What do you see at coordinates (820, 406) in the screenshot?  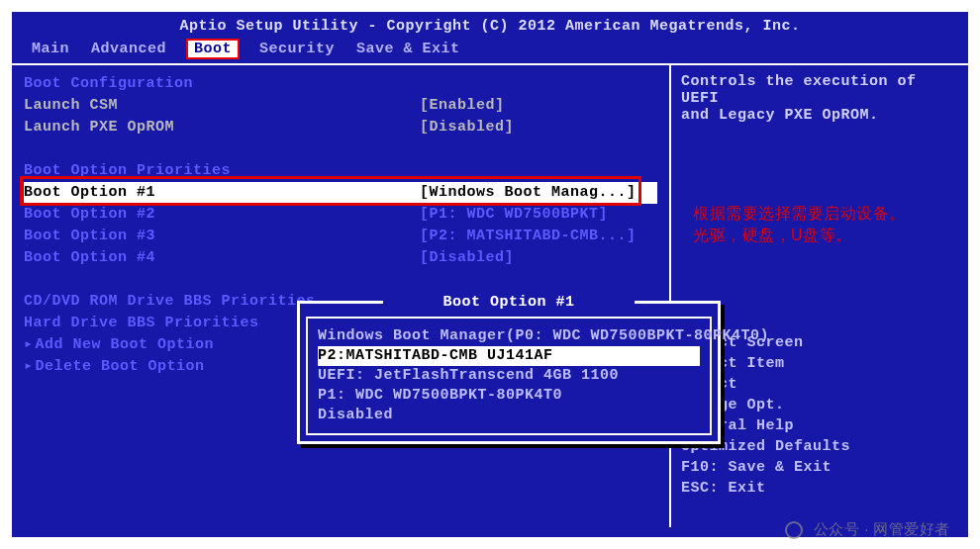 I see `help-change-opt: Change Opt.` at bounding box center [820, 406].